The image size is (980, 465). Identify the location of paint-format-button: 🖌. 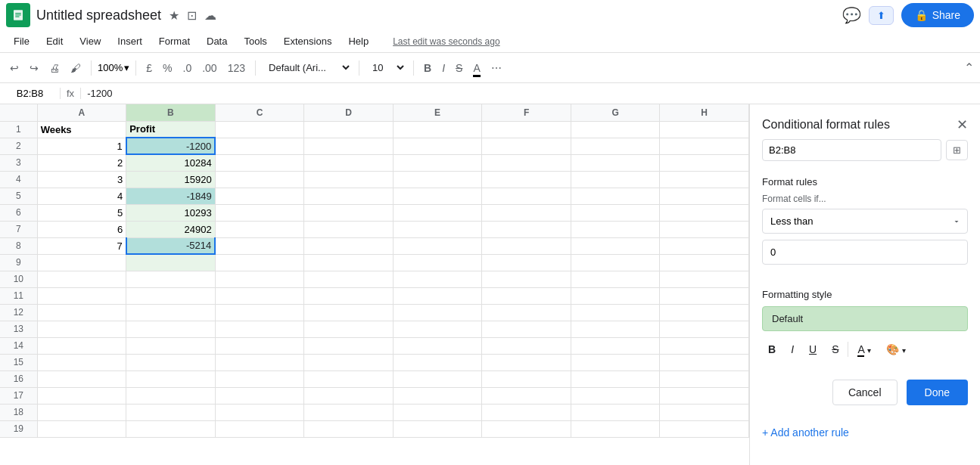
(76, 68).